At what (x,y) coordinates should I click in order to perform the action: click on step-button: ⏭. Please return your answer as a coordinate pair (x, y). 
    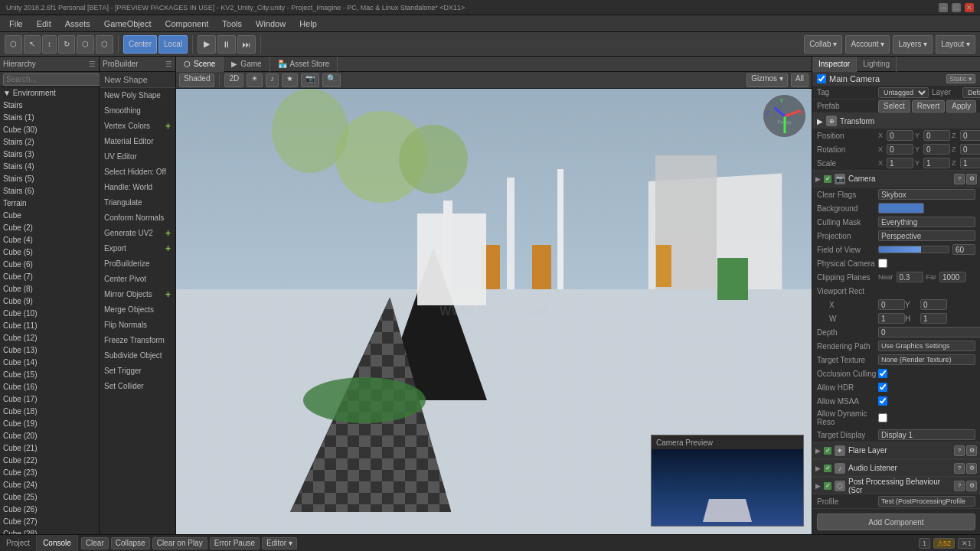
    Looking at the image, I should click on (247, 44).